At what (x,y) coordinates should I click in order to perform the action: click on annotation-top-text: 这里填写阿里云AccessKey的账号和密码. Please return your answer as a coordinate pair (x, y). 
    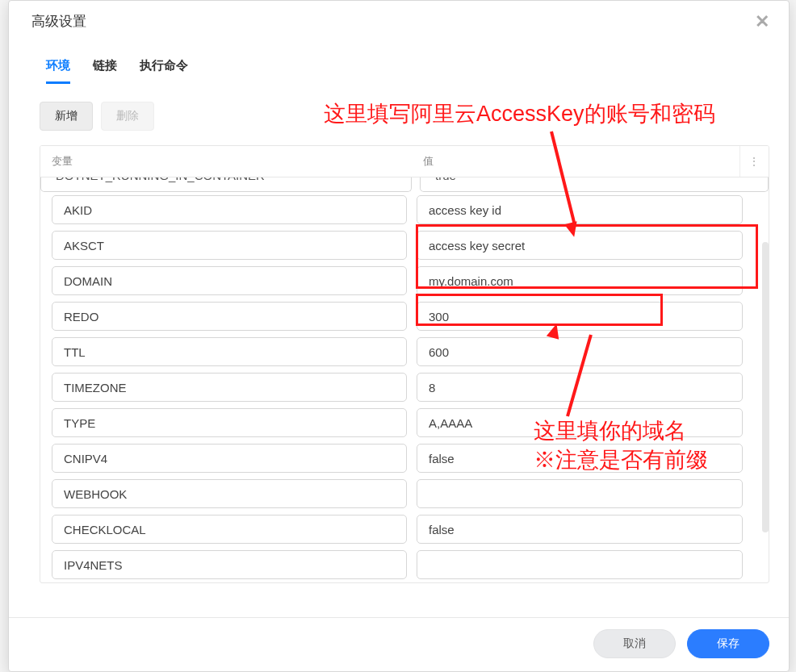
    Looking at the image, I should click on (520, 114).